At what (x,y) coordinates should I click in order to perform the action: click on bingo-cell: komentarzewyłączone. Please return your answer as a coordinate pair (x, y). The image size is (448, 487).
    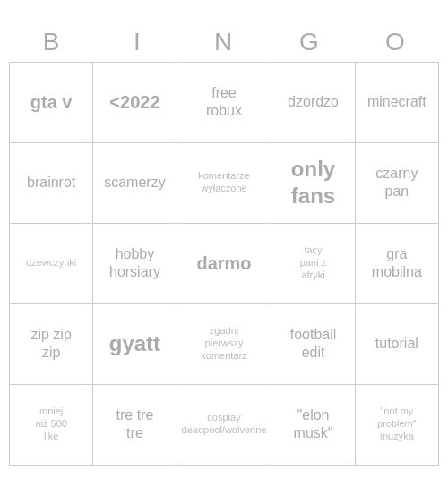
    Looking at the image, I should click on (225, 184).